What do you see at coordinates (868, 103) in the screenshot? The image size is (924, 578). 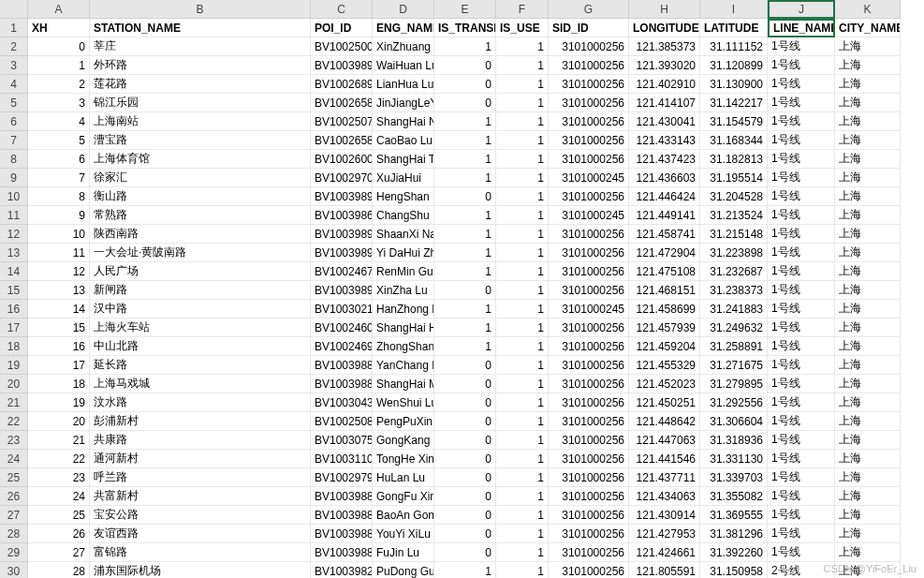 I see `cell-K5: 上海` at bounding box center [868, 103].